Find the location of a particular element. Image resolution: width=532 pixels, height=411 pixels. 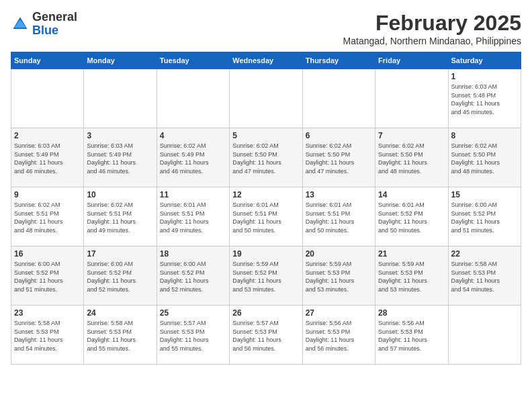

day-number: 12 is located at coordinates (266, 195).